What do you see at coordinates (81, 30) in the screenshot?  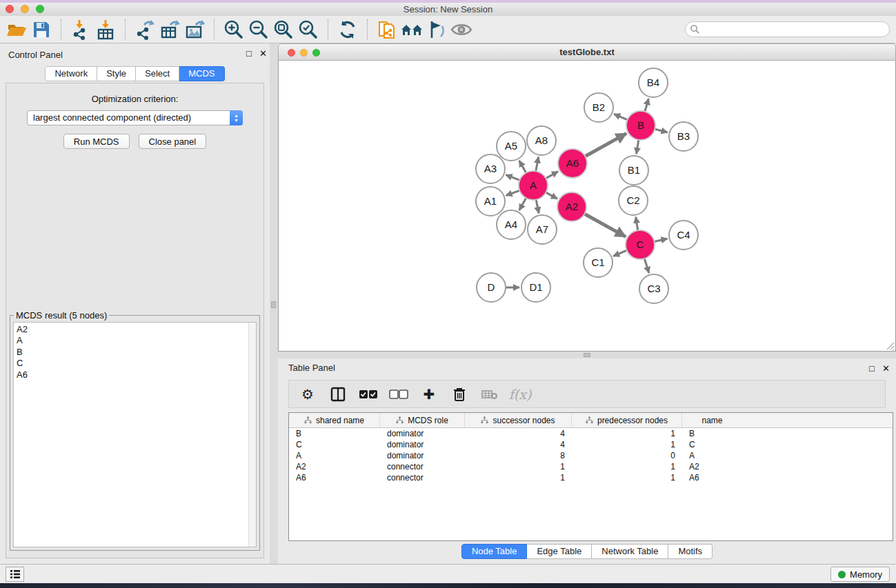 I see `import-network-from-file-button` at bounding box center [81, 30].